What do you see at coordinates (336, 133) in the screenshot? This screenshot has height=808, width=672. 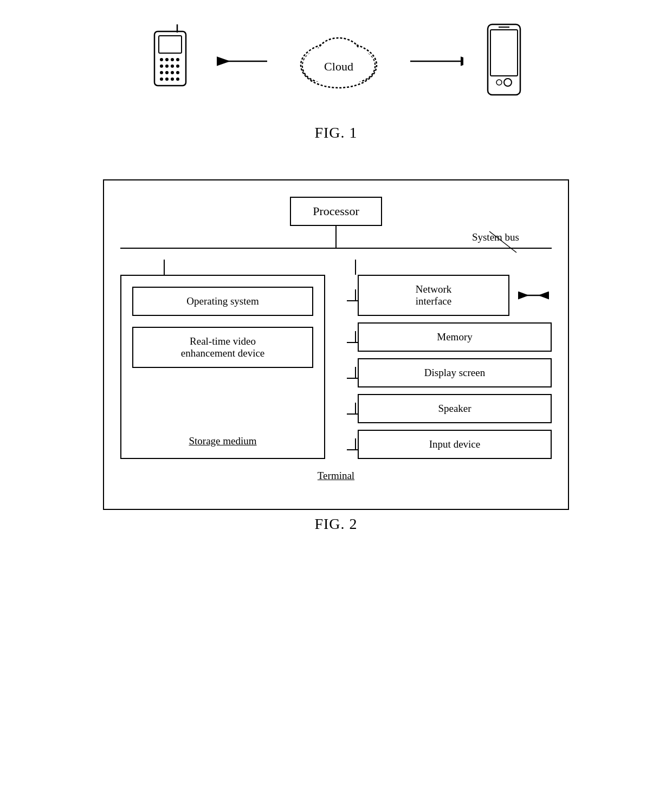 I see `fig1-caption: FIG. 1` at bounding box center [336, 133].